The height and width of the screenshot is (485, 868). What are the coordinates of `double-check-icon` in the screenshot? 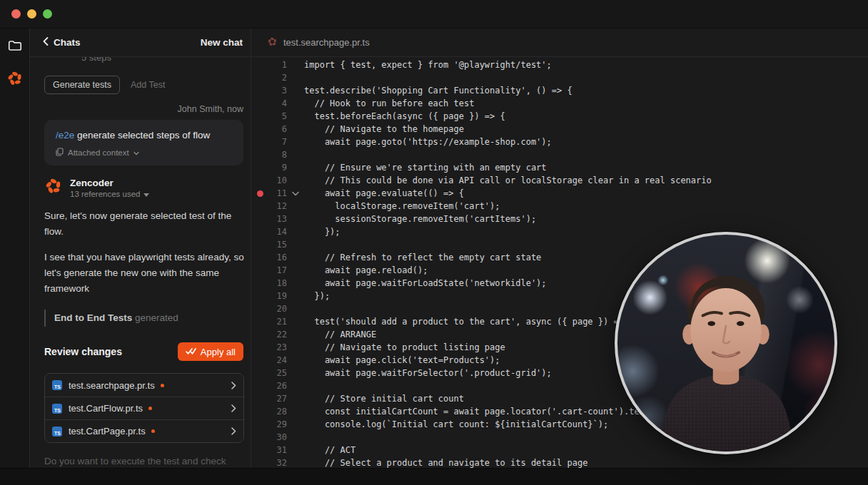 It's located at (191, 352).